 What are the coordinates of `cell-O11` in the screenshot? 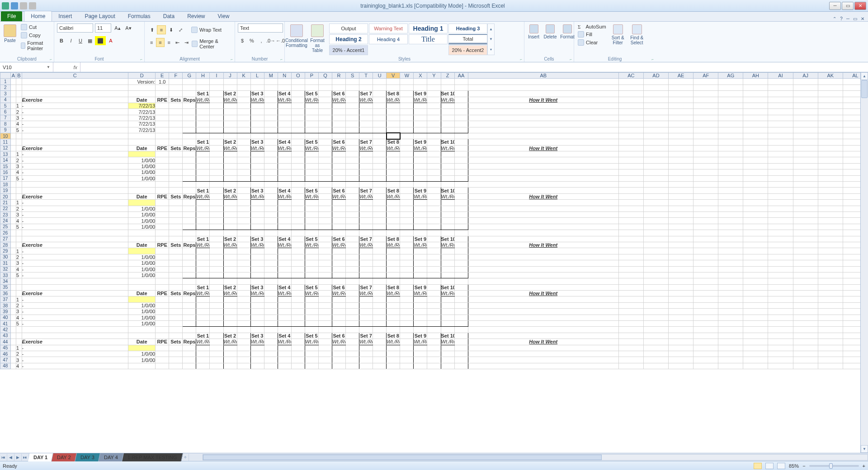 It's located at (298, 142).